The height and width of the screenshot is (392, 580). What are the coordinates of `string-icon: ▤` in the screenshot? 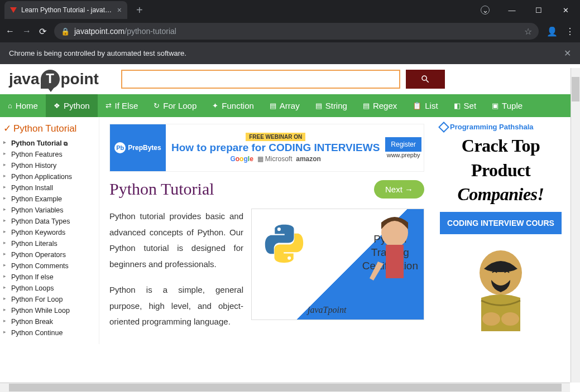 It's located at (319, 106).